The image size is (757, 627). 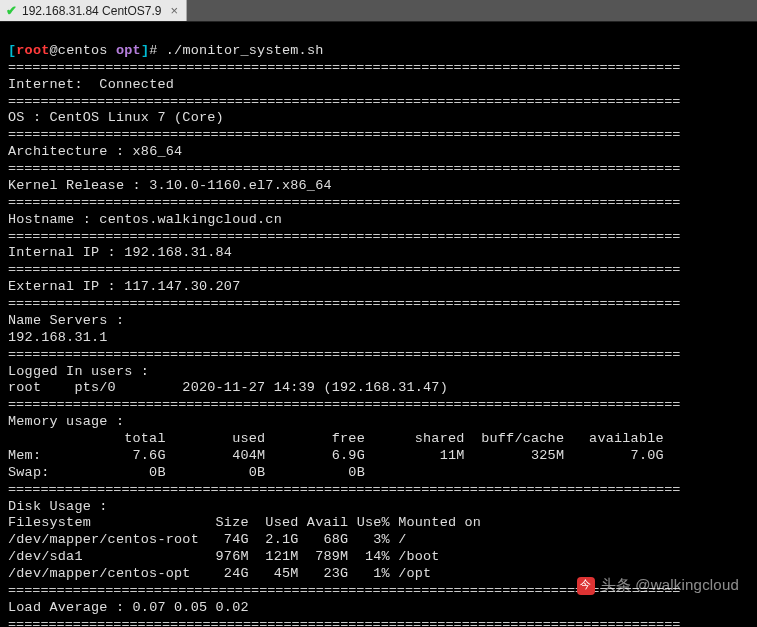 What do you see at coordinates (228, 388) in the screenshot?
I see `logged-users-row: root pts/0 2020-11-27 14:39 (192.168.31.…` at bounding box center [228, 388].